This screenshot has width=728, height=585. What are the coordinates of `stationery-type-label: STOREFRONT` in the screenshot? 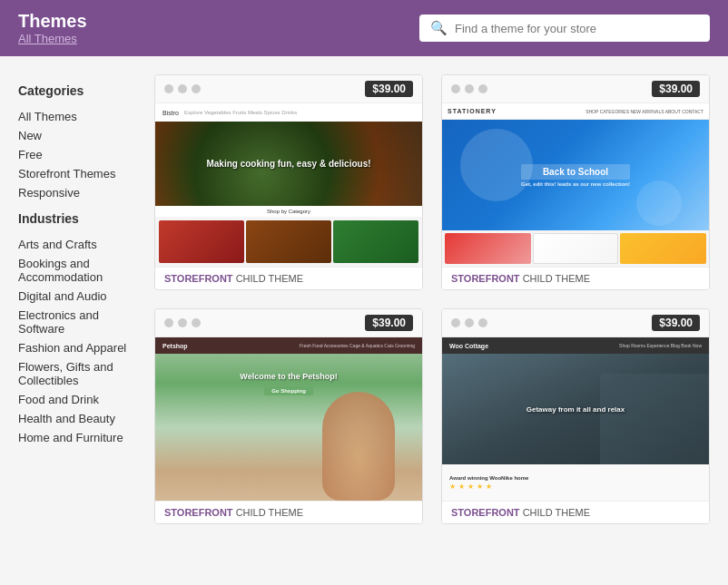 It's located at (486, 278).